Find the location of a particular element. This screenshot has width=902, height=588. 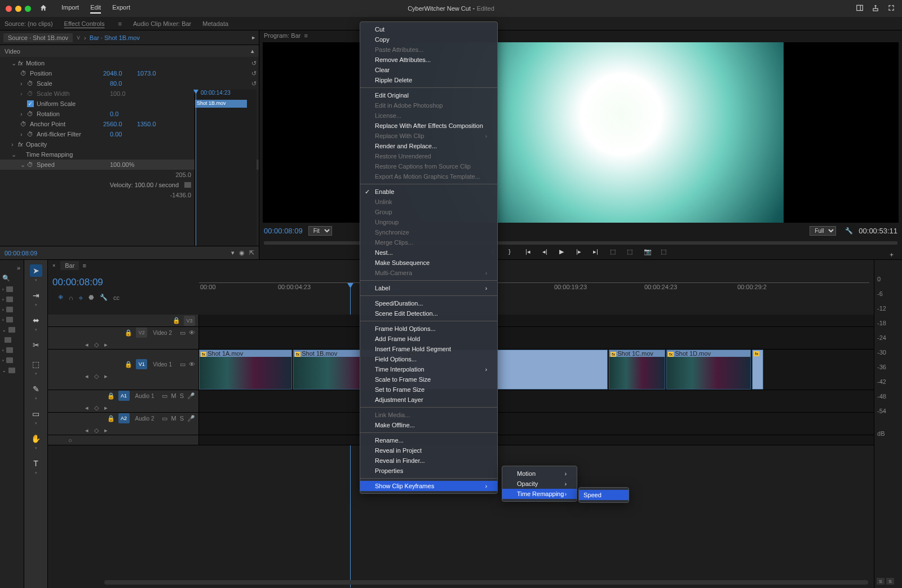

lift-icon: ⬚ is located at coordinates (614, 253).